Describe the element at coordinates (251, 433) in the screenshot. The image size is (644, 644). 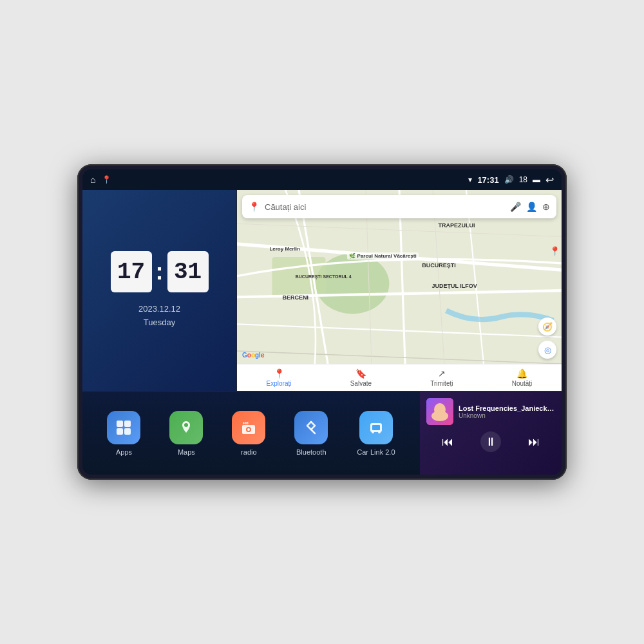
I see `apps-section: Apps Maps` at that location.